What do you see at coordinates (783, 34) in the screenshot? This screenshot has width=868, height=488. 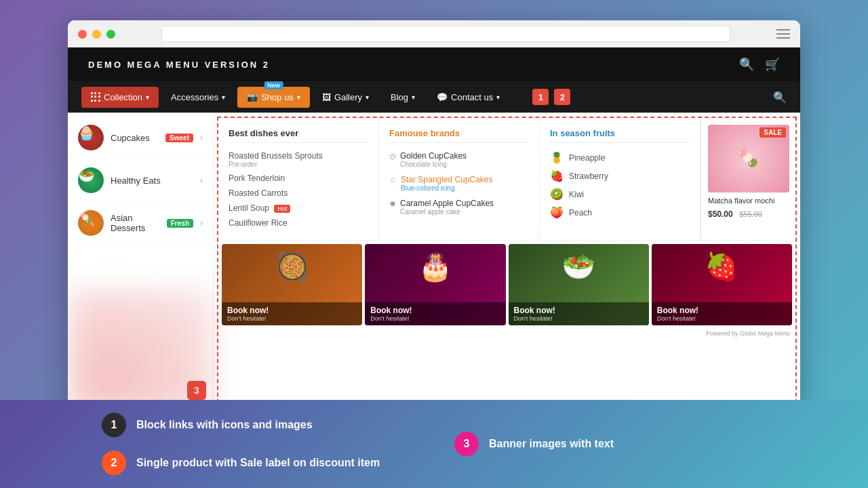 I see `browser-menu-icon` at bounding box center [783, 34].